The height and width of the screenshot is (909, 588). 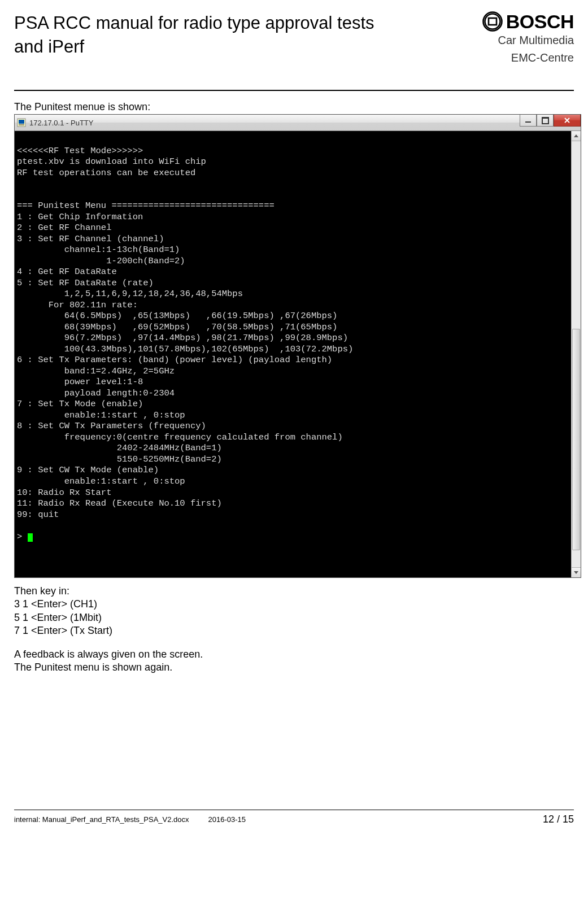 What do you see at coordinates (294, 629) in the screenshot?
I see `instructions-block: Then key in: 3 1 <Enter> (CH1) 5 1 <Ente…` at bounding box center [294, 629].